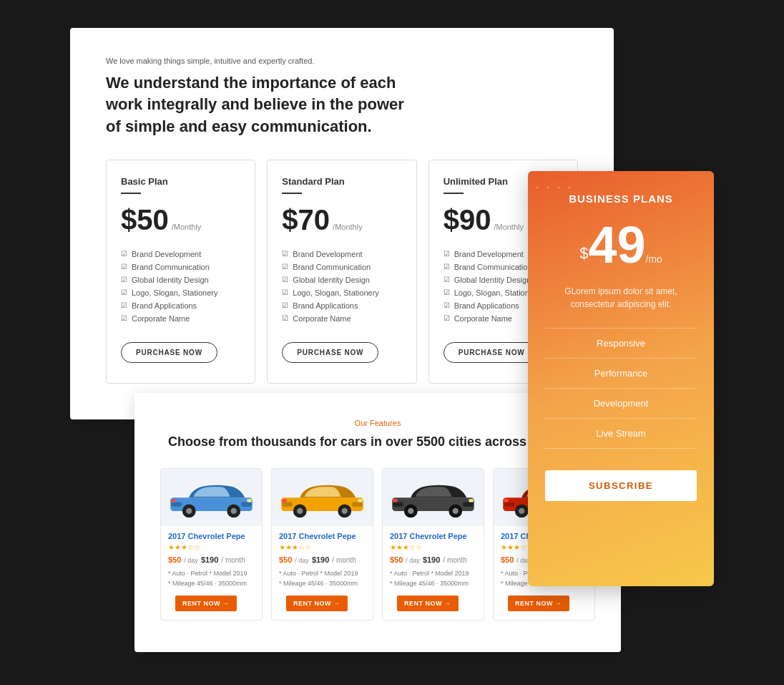 Image resolution: width=784 pixels, height=685 pixels. Describe the element at coordinates (342, 220) in the screenshot. I see `plan-price: $70 /Monthly` at that location.